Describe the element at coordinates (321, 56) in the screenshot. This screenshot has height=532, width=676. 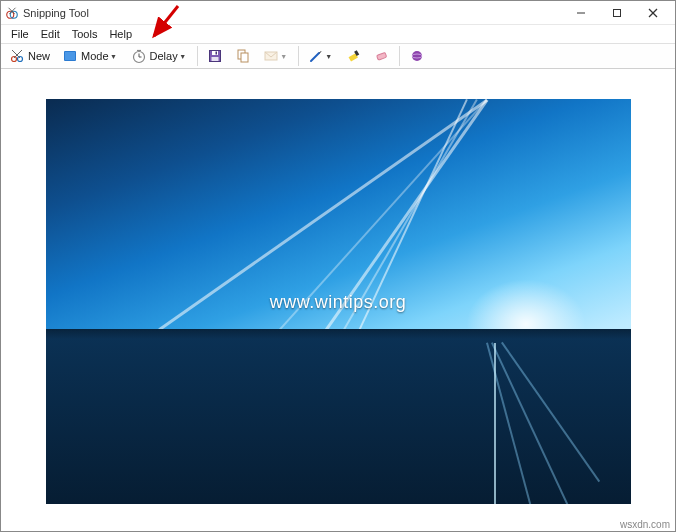
I see `pen-button: ▼` at that location.